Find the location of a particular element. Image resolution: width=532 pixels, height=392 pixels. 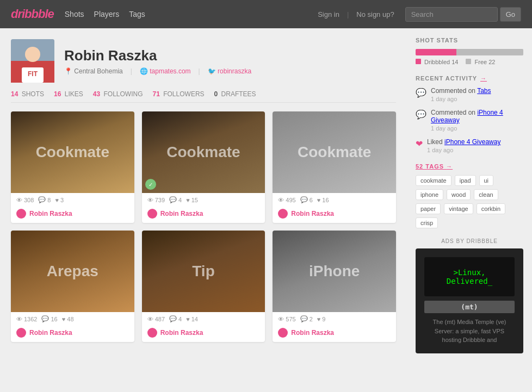

shot-views: 👁 575 is located at coordinates (287, 319).